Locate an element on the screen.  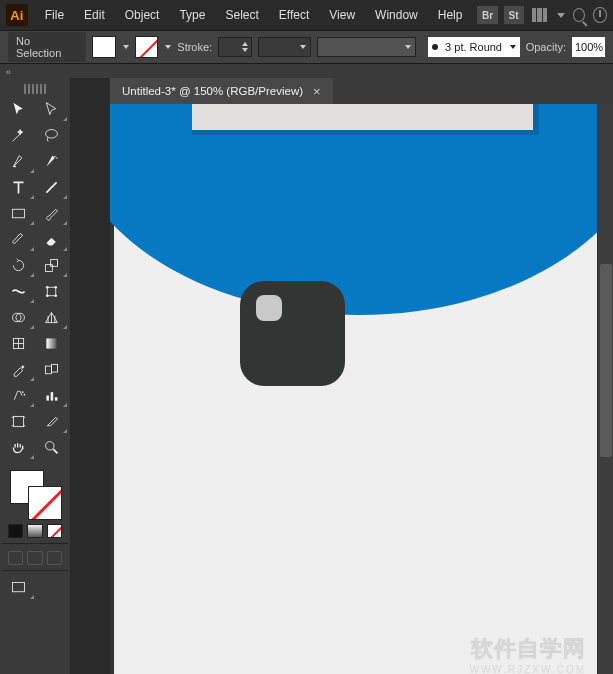
watermark-line2: WWW.RJZXW.COM is located at coordinates (528, 669).